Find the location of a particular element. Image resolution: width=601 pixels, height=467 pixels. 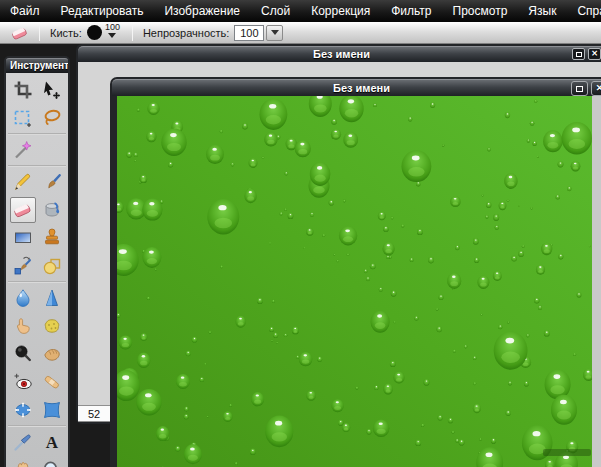

tool-sponge is located at coordinates (52, 326).